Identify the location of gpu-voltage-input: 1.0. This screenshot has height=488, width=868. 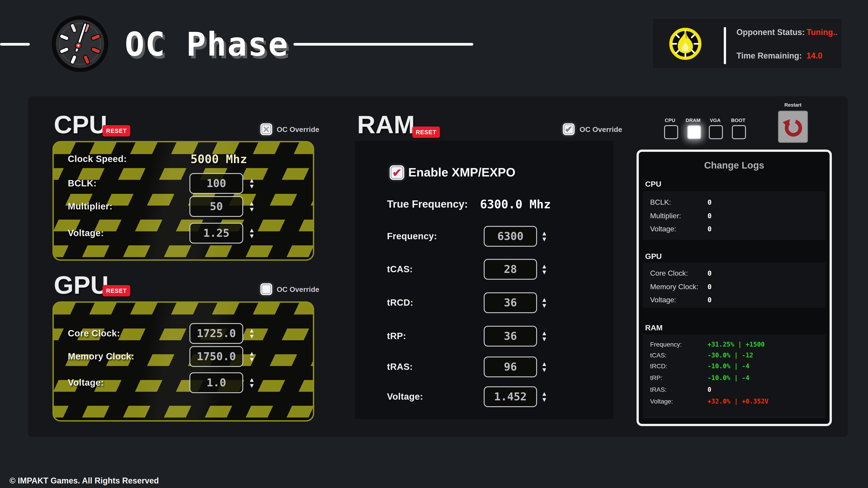
(216, 383).